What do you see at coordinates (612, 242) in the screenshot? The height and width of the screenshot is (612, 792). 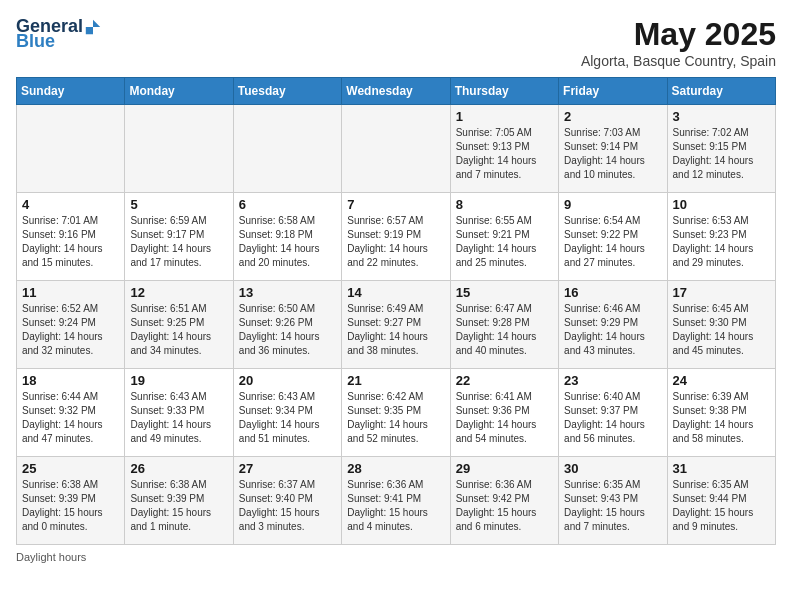 I see `day-info: Sunrise: 6:54 AM Sunset: 9:22 PM Dayligh…` at bounding box center [612, 242].